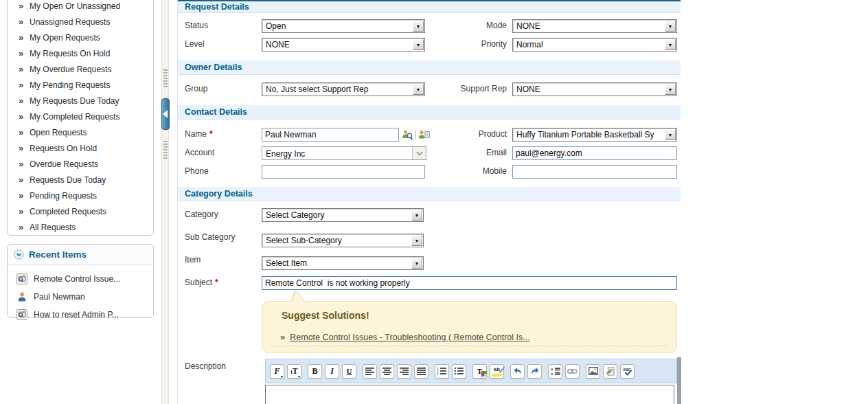  I want to click on sub-category-select: Select Sub-Category ▼, so click(343, 240).